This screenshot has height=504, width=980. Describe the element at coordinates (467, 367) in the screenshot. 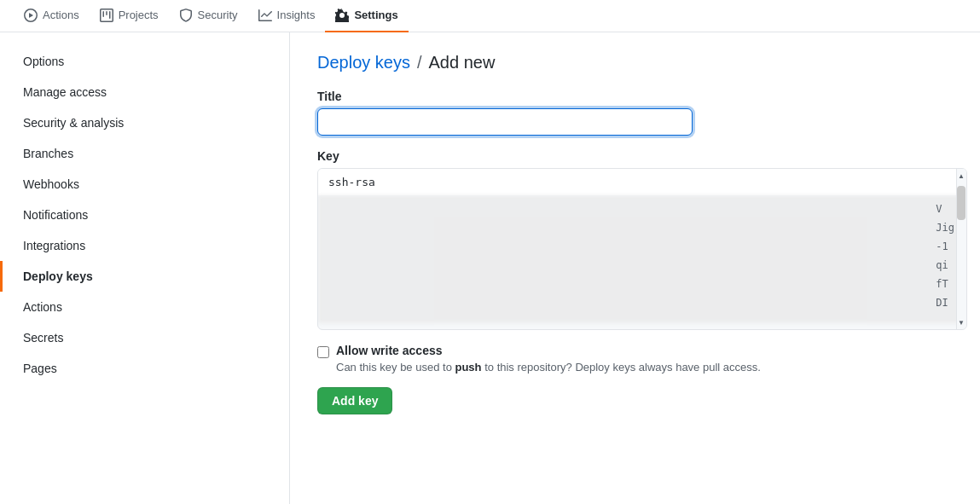

I see `allow-write-desc-bold: push` at that location.